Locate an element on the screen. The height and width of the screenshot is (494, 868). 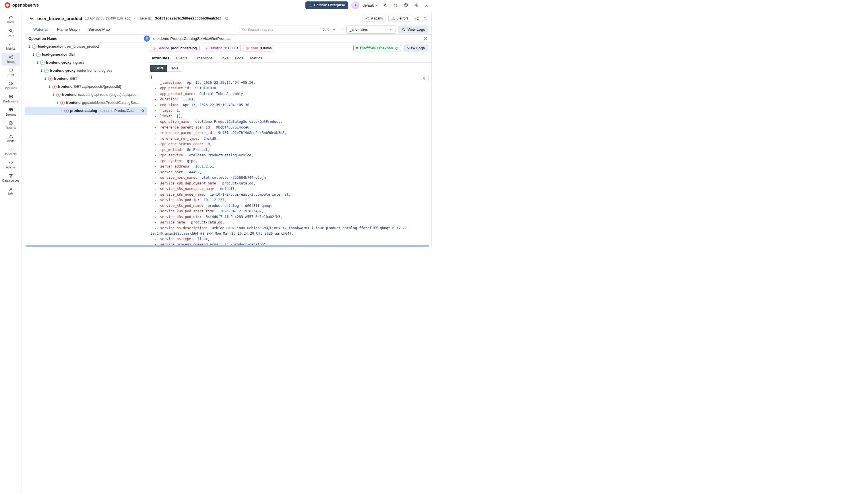
json-format-button: JSON is located at coordinates (158, 68).